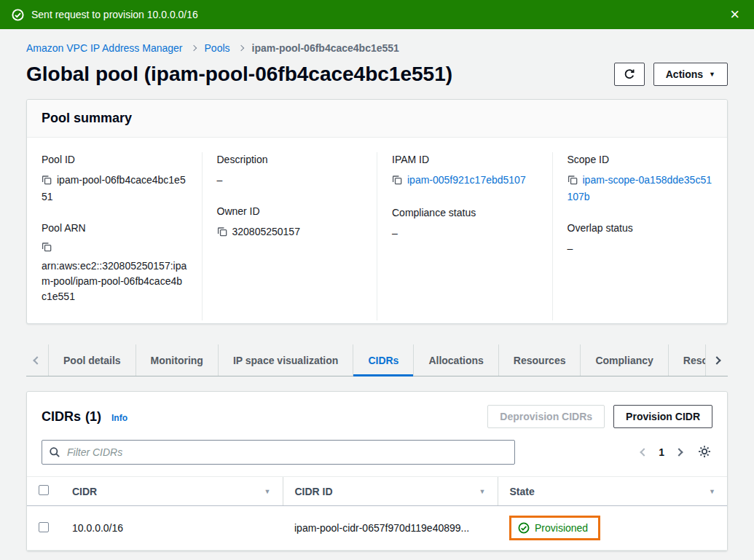 The image size is (754, 560). I want to click on tab-compliancy: Compliancy, so click(624, 360).